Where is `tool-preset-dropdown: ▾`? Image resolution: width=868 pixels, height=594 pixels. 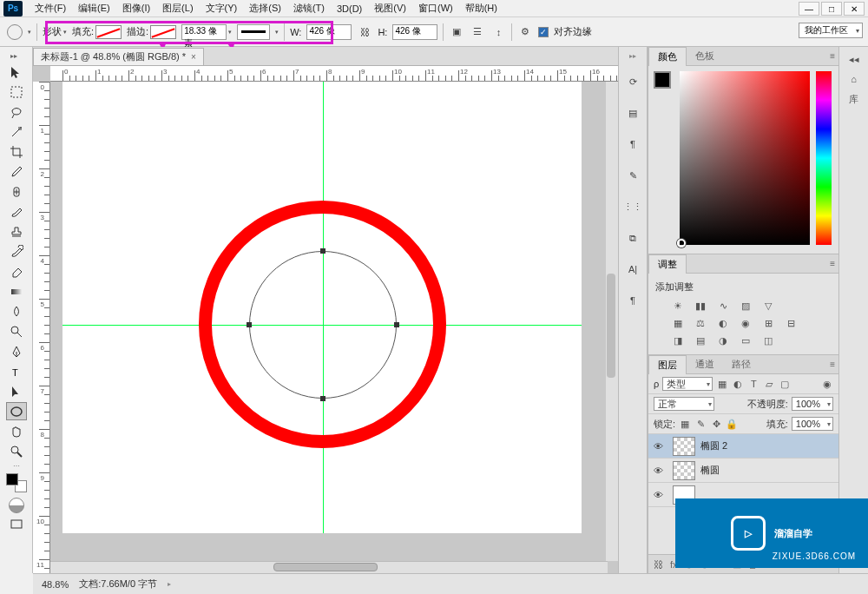
tool-preset-dropdown: ▾ is located at coordinates (30, 32).